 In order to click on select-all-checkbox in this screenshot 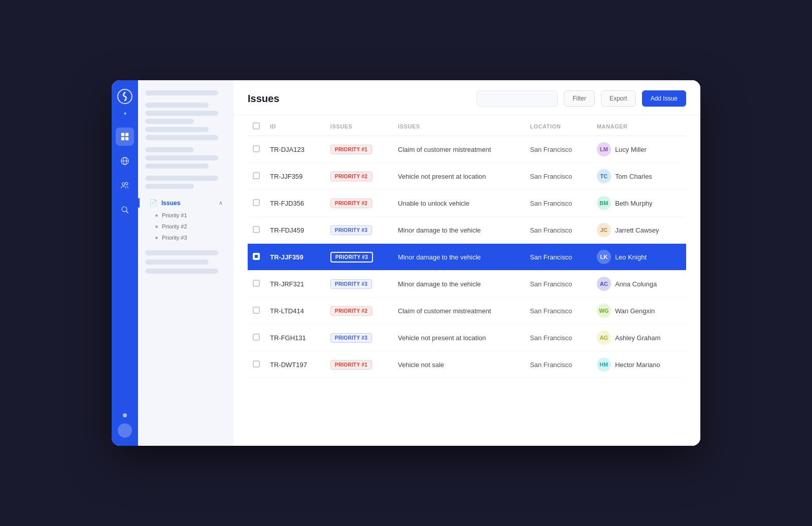, I will do `click(256, 126)`.